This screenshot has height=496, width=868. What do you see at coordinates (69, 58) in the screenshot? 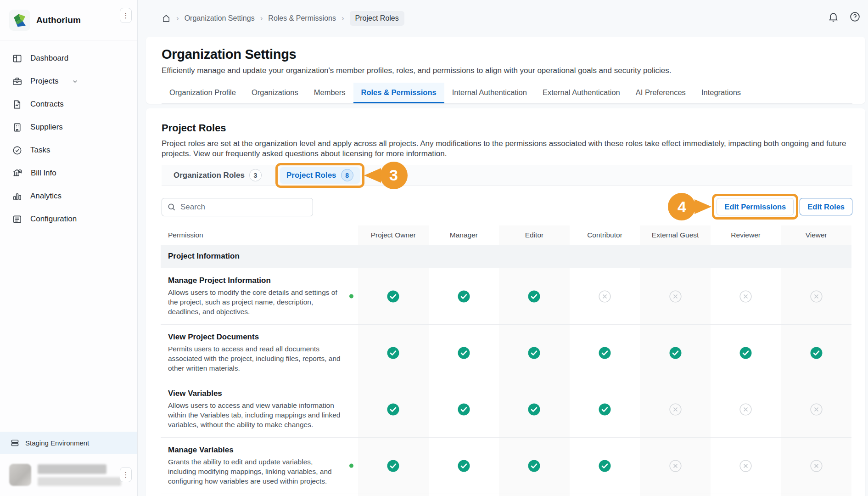
I see `sidebar-item-dashboard: Dashboard` at bounding box center [69, 58].